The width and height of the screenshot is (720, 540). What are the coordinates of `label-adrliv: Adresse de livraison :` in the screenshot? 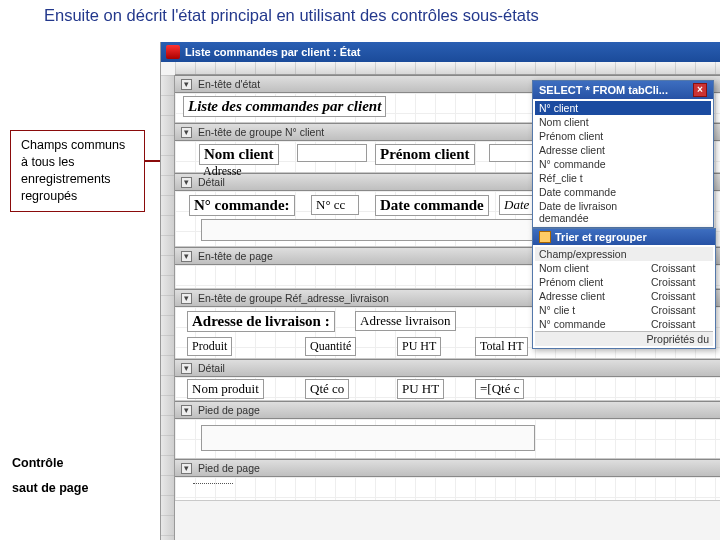 It's located at (261, 322).